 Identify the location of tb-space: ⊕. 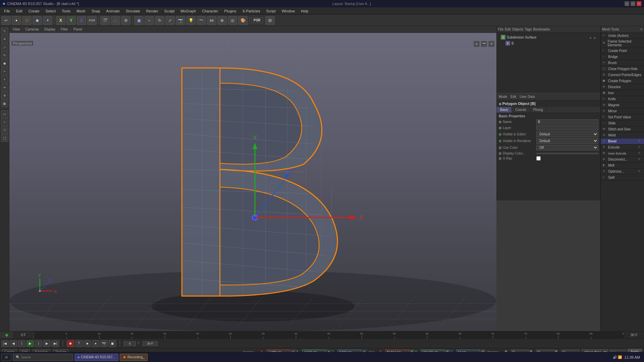
(222, 20).